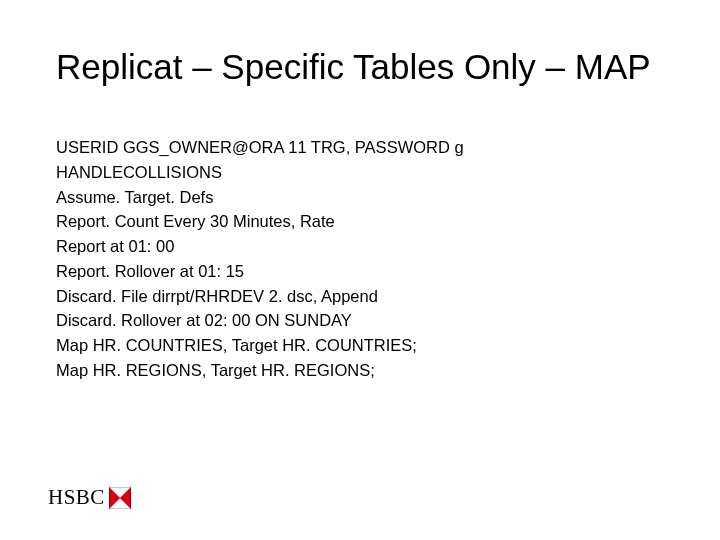 The height and width of the screenshot is (540, 720). I want to click on slide-title: Replicat – Specific Tables Only – MAP, so click(368, 68).